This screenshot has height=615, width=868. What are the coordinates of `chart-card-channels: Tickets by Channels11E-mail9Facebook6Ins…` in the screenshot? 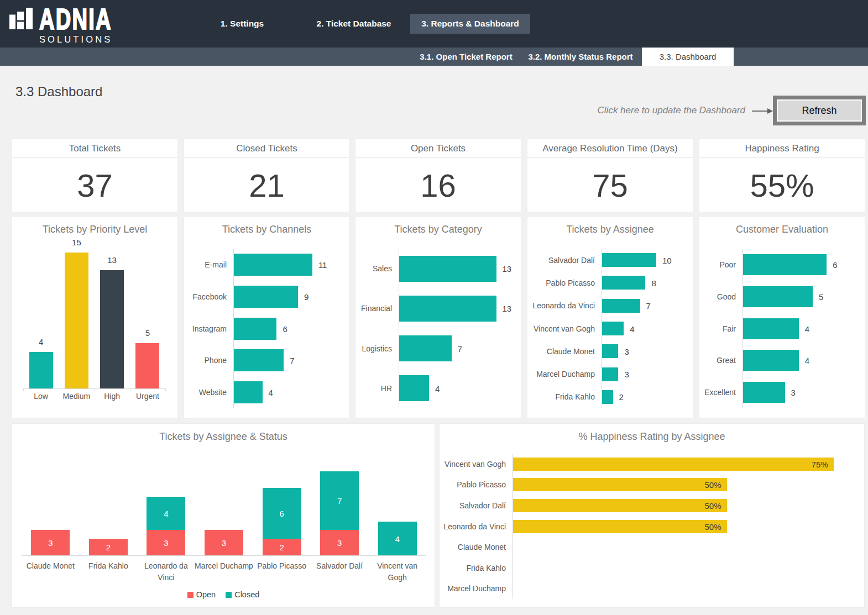 It's located at (266, 317).